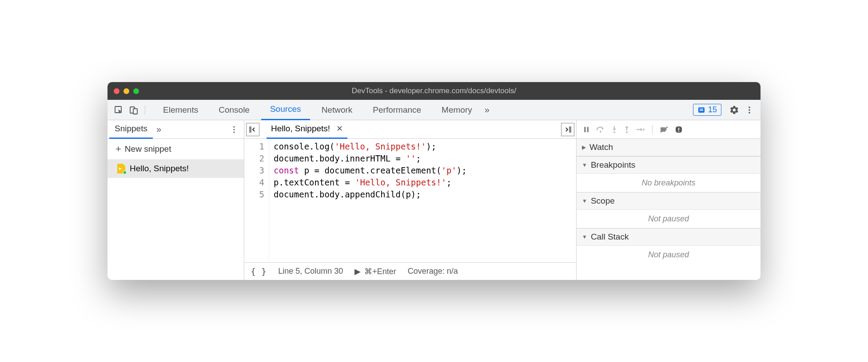 This screenshot has width=868, height=362. I want to click on pause-on-exceptions-icon, so click(679, 130).